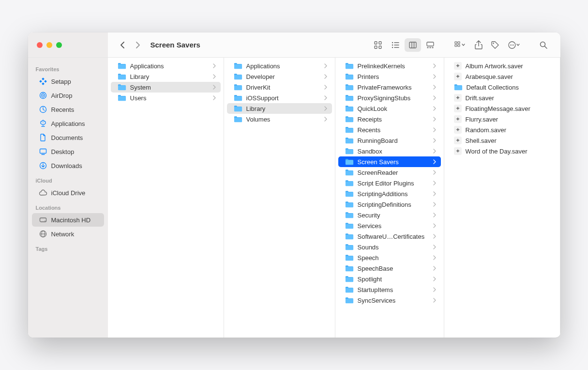 This screenshot has height=370, width=588. I want to click on sidebar-item-setapp: Setapp, so click(68, 81).